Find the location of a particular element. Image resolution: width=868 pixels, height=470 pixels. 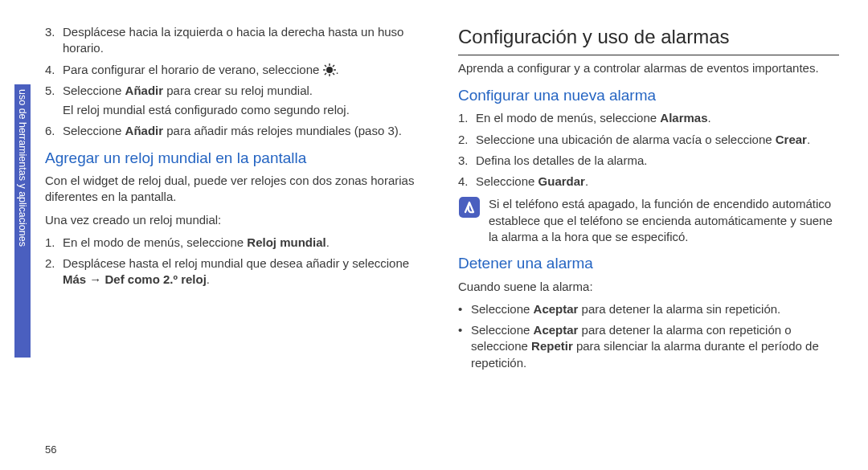

alarm-step-4: 4. Seleccione Guardar. is located at coordinates (649, 182).